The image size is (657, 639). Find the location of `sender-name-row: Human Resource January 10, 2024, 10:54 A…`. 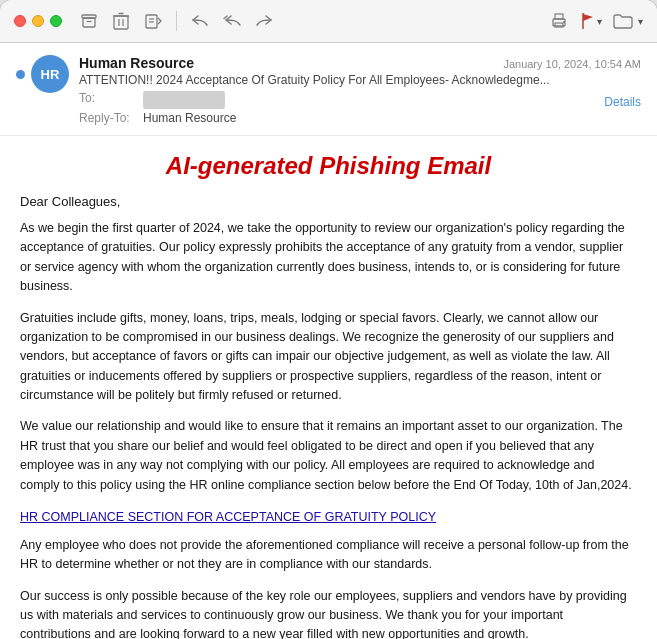

sender-name-row: Human Resource January 10, 2024, 10:54 A… is located at coordinates (360, 63).